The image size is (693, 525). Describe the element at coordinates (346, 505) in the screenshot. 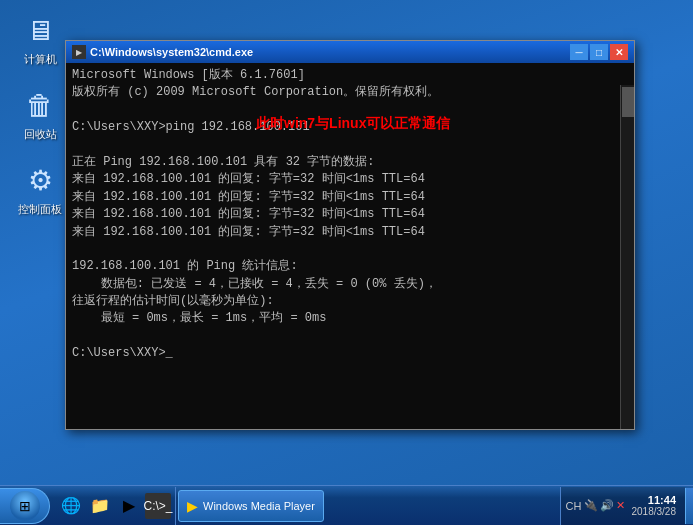

I see `taskbar: ⊞ 🌐 📁 ▶ C:\>_ ▶ Windows Media Player CH …` at that location.